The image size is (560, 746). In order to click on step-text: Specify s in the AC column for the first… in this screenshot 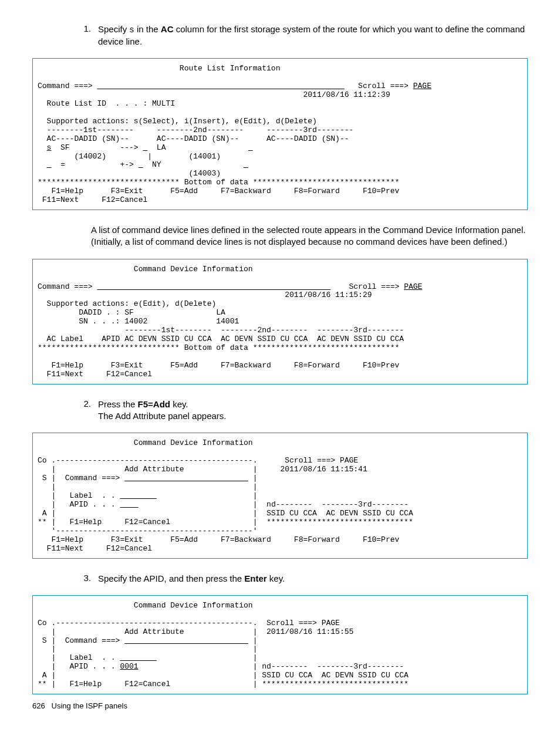, I will do `click(313, 35)`.